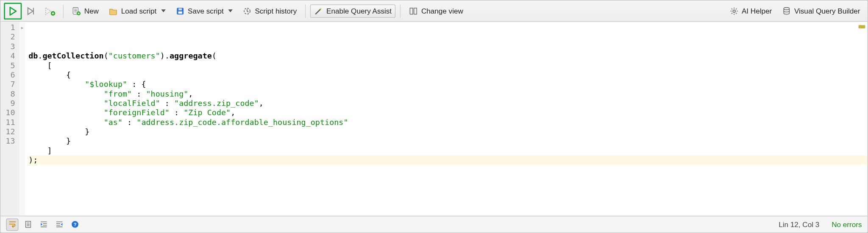 This screenshot has height=233, width=868. Describe the element at coordinates (787, 11) in the screenshot. I see `database-icon` at that location.